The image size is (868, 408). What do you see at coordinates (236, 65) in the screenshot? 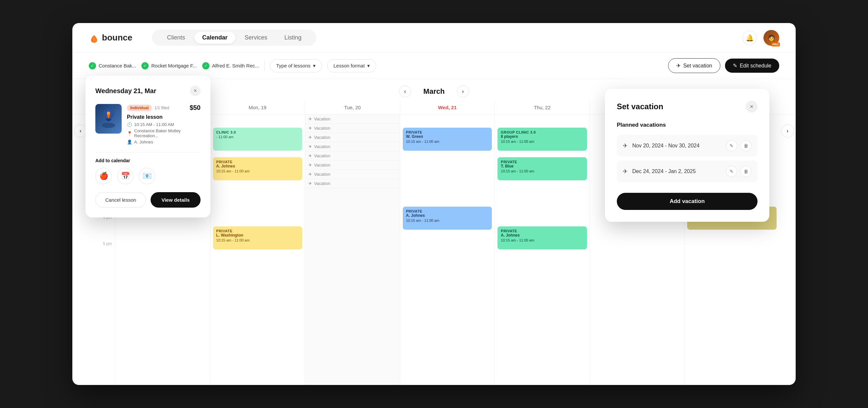
I see `filter-alfred-label: Alfred E. Smith Rec...` at bounding box center [236, 65].